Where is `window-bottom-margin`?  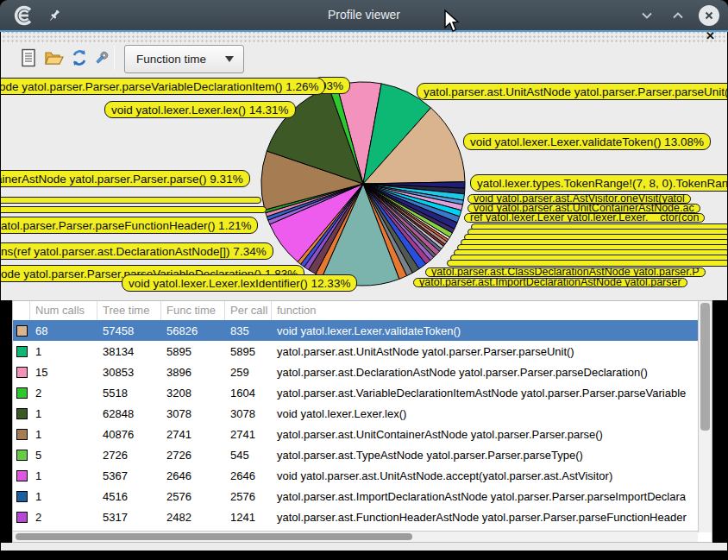
window-bottom-margin is located at coordinates (364, 547).